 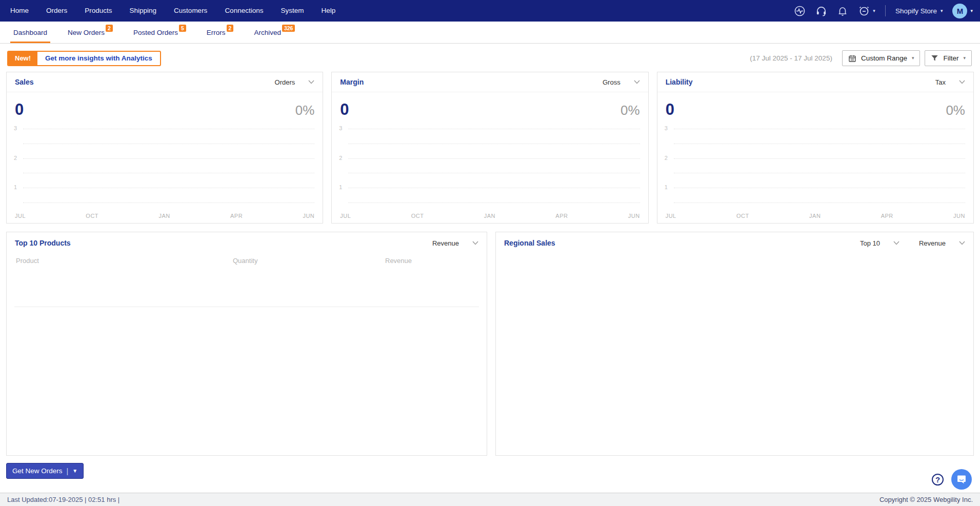 What do you see at coordinates (962, 479) in the screenshot?
I see `chat-launcher-icon` at bounding box center [962, 479].